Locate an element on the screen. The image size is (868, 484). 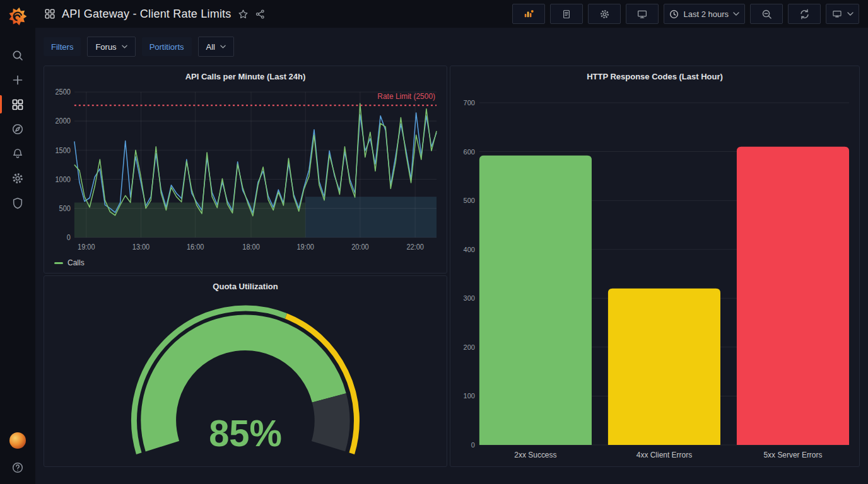
svg-text: 22:00 is located at coordinates (415, 247).